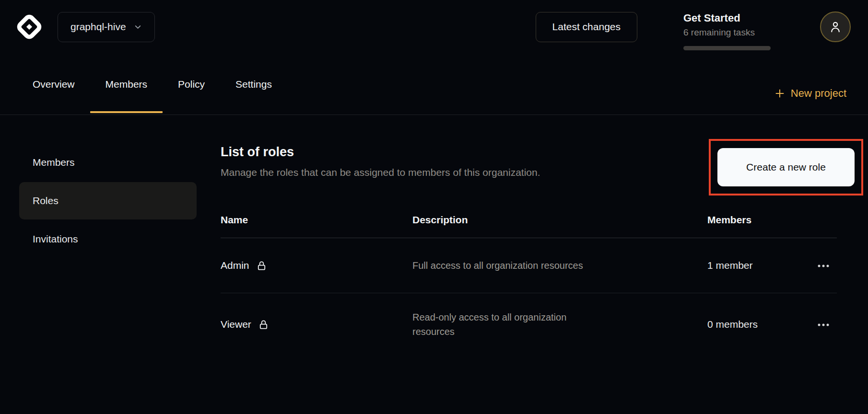 The height and width of the screenshot is (414, 868). I want to click on roles-table-header: Name Description Members, so click(528, 220).